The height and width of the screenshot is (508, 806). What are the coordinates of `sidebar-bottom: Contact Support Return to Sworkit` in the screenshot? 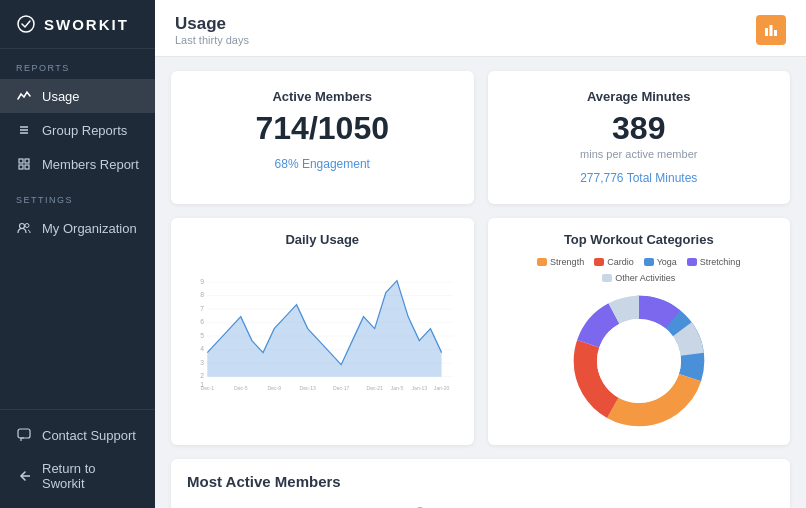 It's located at (78, 458).